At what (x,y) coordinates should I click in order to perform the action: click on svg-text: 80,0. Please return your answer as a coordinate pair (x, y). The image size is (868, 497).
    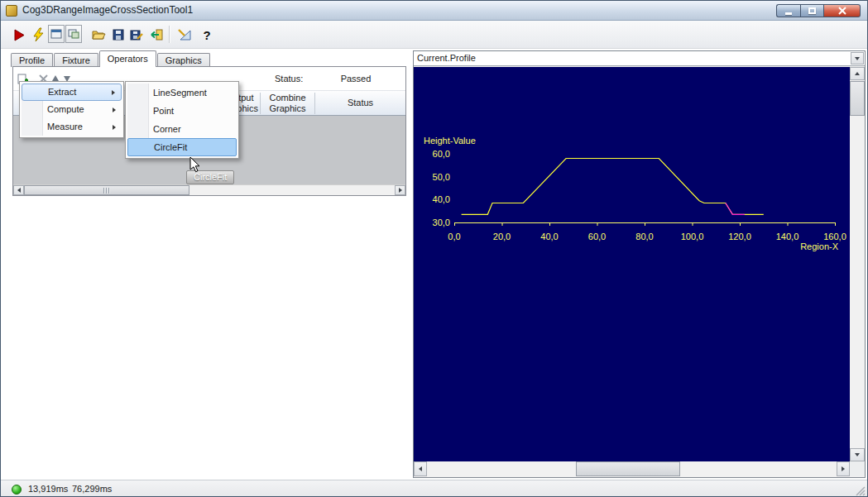
    Looking at the image, I should click on (644, 237).